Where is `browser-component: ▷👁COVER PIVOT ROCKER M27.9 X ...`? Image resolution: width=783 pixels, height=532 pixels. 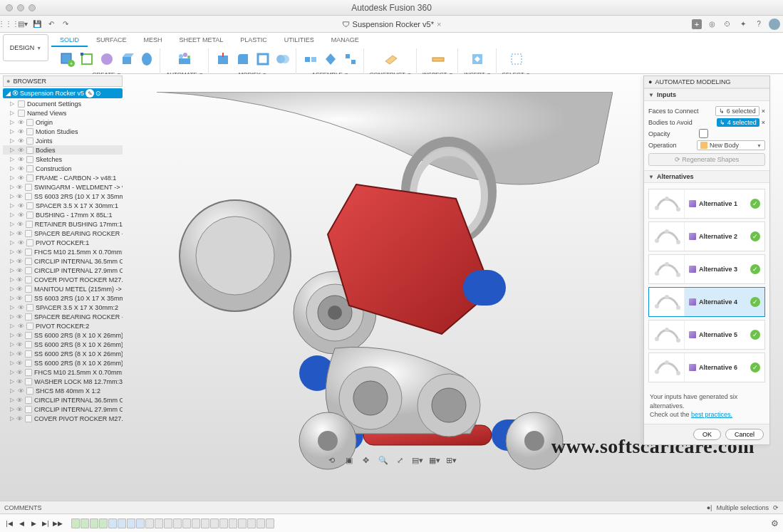
browser-component: ▷👁COVER PIVOT ROCKER M27.9 X ... is located at coordinates (63, 419).